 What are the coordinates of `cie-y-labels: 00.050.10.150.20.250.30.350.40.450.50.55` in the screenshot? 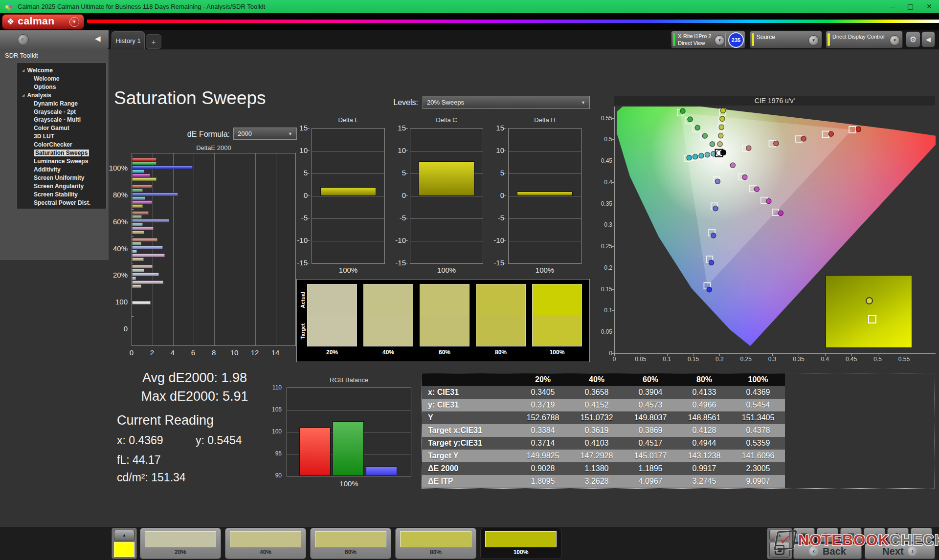 It's located at (599, 230).